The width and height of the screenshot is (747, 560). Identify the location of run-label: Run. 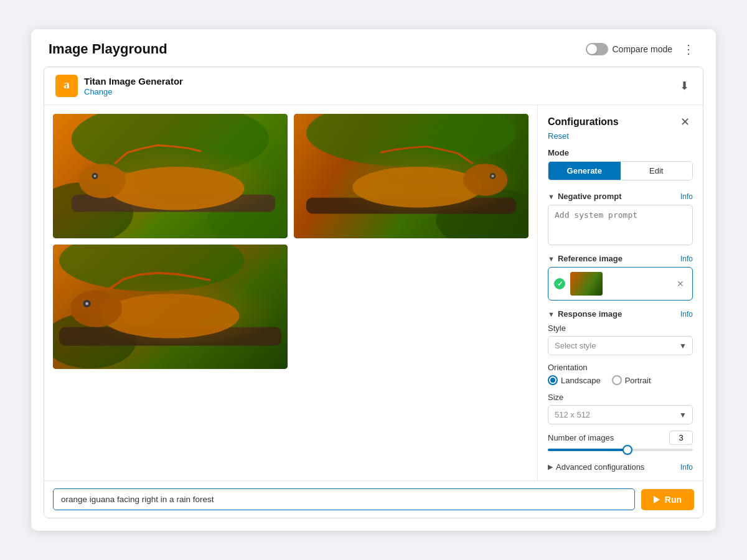
(674, 500).